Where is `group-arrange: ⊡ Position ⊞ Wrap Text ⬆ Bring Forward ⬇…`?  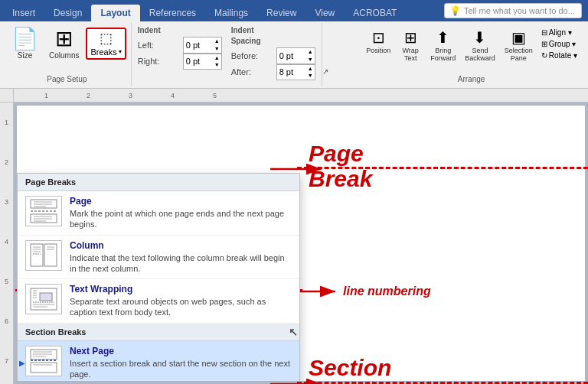
group-arrange: ⊡ Position ⊞ Wrap Text ⬆ Bring Forward ⬇… is located at coordinates (472, 55).